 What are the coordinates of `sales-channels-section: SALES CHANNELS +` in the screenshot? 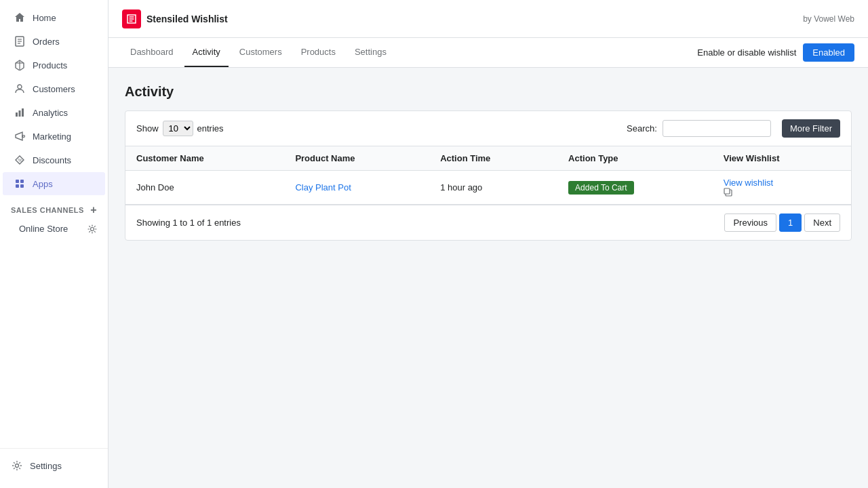 It's located at (54, 207).